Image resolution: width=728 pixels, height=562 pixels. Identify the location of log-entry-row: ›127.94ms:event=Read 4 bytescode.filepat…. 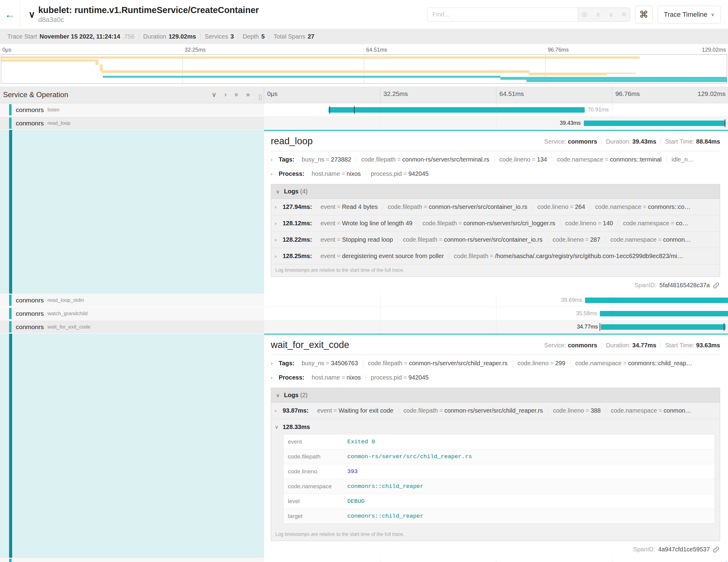
(495, 207).